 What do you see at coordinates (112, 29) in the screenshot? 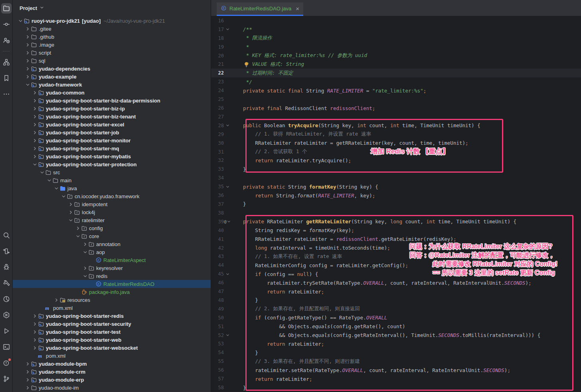
I see `tree-item--gitee: .gitee` at bounding box center [112, 29].